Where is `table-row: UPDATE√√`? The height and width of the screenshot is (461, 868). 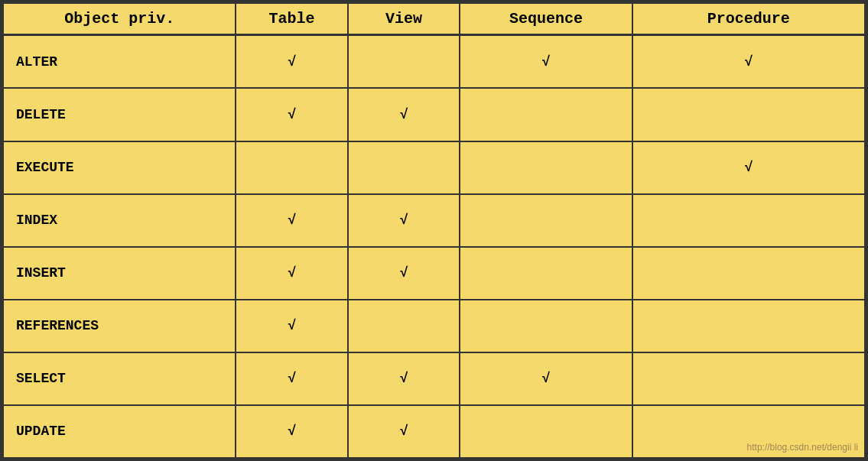 table-row: UPDATE√√ is located at coordinates (434, 431).